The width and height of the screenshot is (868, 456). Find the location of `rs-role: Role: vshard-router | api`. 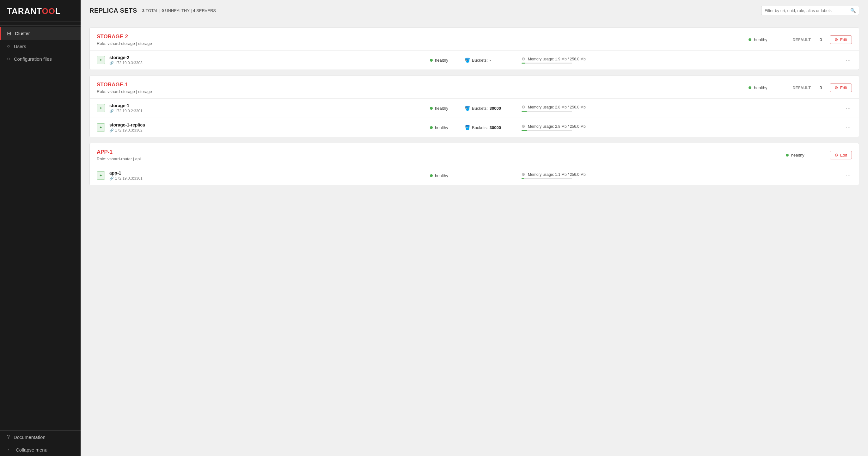

rs-role: Role: vshard-router | api is located at coordinates (119, 159).